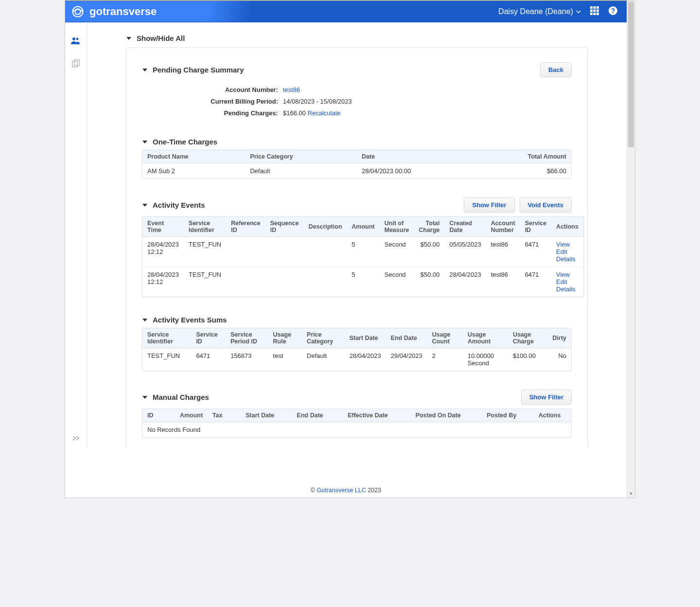 This screenshot has height=607, width=700. I want to click on th-account-number: Account Number, so click(503, 227).